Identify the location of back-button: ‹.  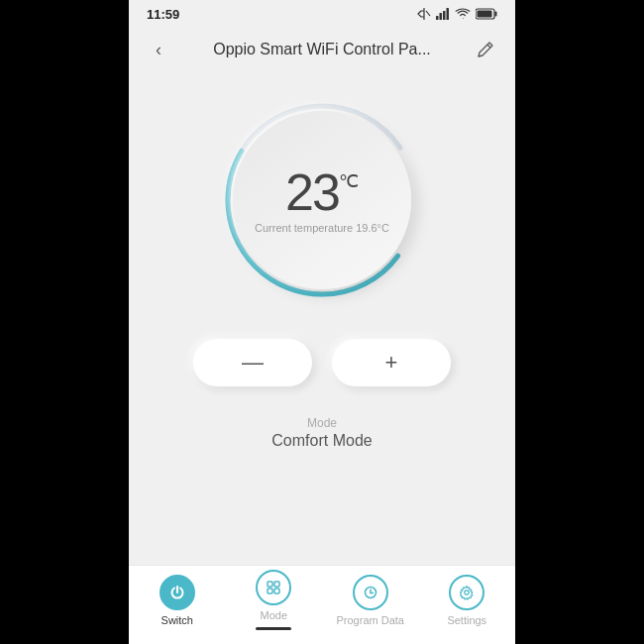
(159, 50).